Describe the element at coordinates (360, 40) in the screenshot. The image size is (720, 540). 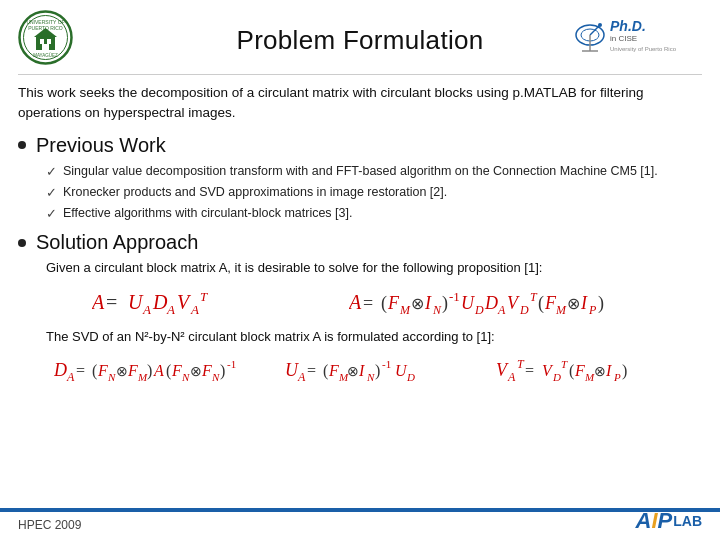
I see `page-title: Problem Formulation` at that location.